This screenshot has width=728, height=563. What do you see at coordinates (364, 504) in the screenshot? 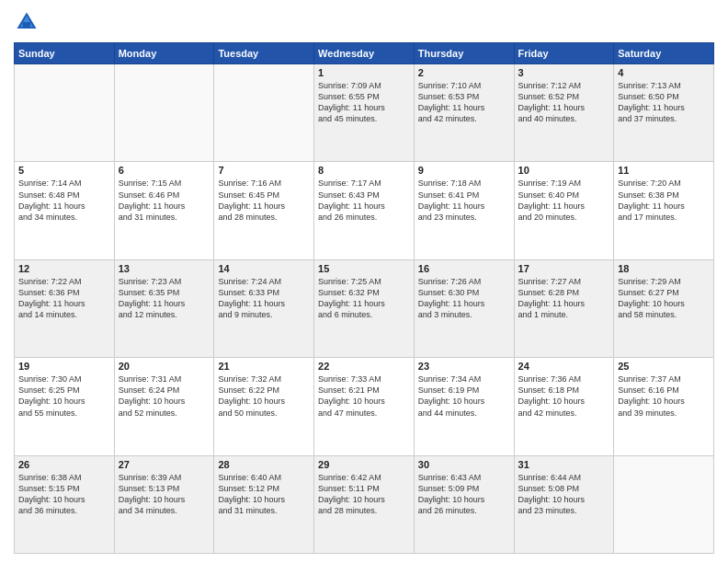
I see `calendar-cell: 29Sunrise: 6:42 AM Sunset: 5:11 PM Dayli…` at bounding box center [364, 504].